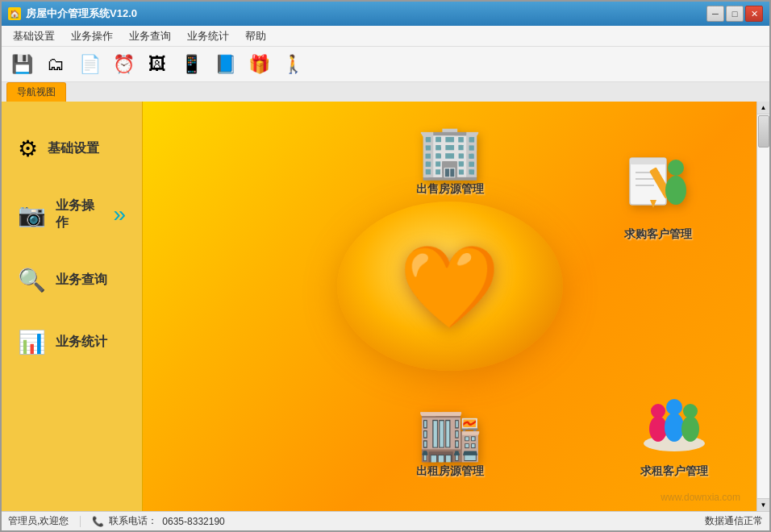  I want to click on phone-icon: 📞, so click(98, 522).